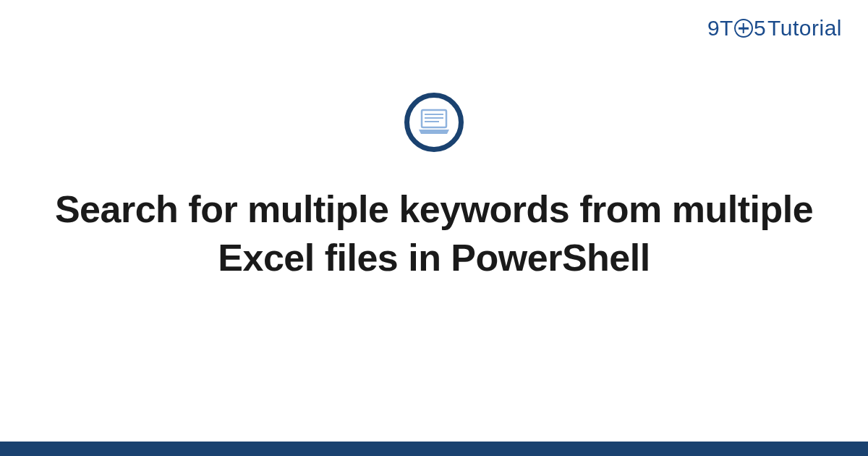  What do you see at coordinates (713, 28) in the screenshot?
I see `logo-text-9: 9` at bounding box center [713, 28].